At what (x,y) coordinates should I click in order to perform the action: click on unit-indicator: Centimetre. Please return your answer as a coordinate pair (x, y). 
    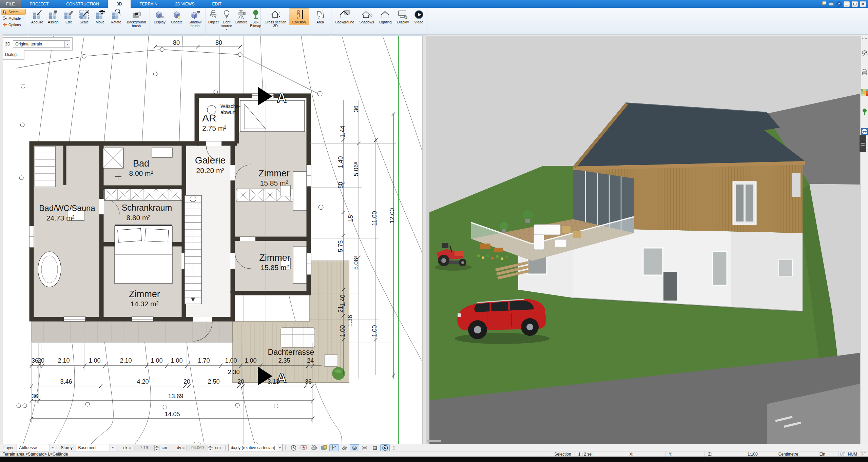
    Looking at the image, I should click on (795, 454).